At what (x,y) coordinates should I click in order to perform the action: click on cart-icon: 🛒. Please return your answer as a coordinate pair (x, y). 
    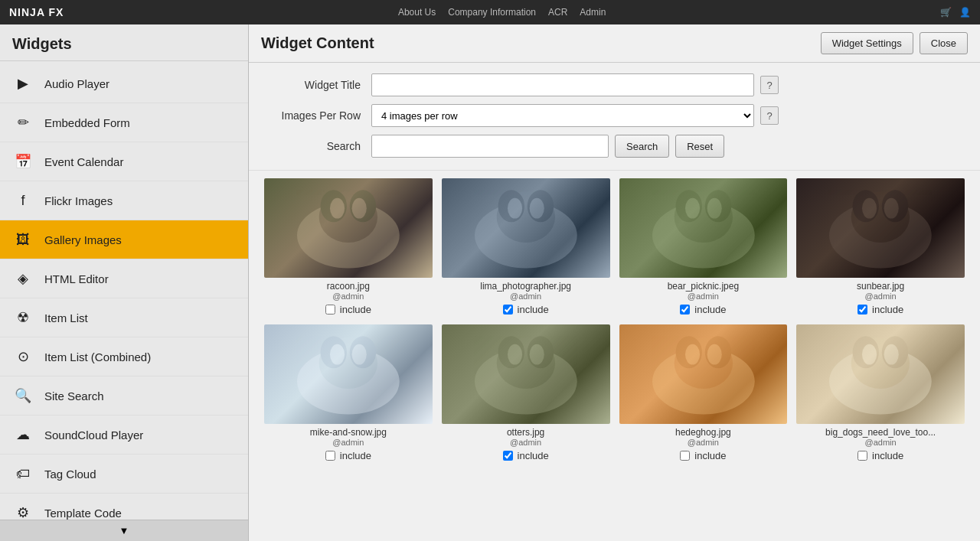
    Looking at the image, I should click on (946, 12).